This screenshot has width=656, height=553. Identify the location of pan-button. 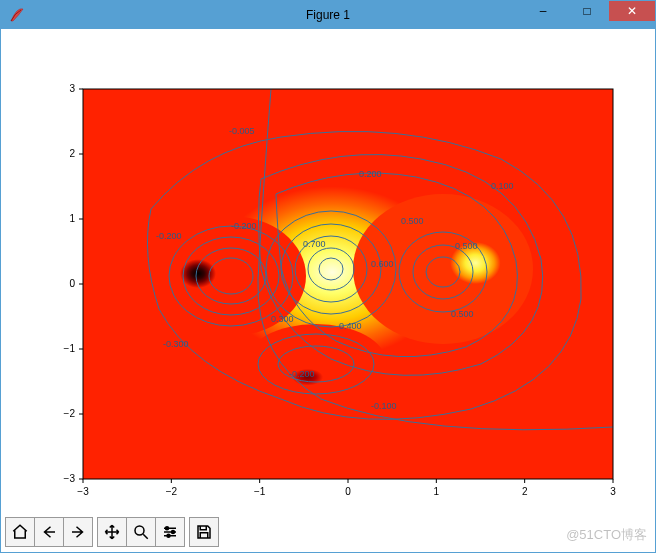
(112, 532).